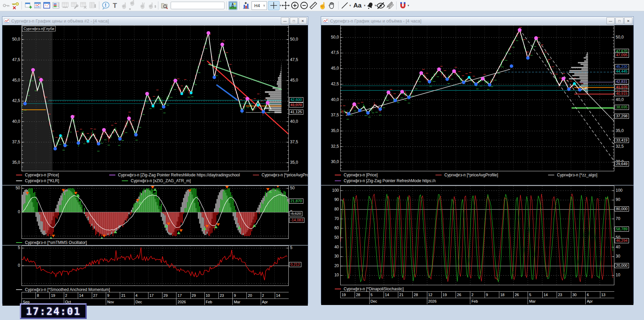  What do you see at coordinates (337, 200) in the screenshot?
I see `y-axis-label: 90` at bounding box center [337, 200].